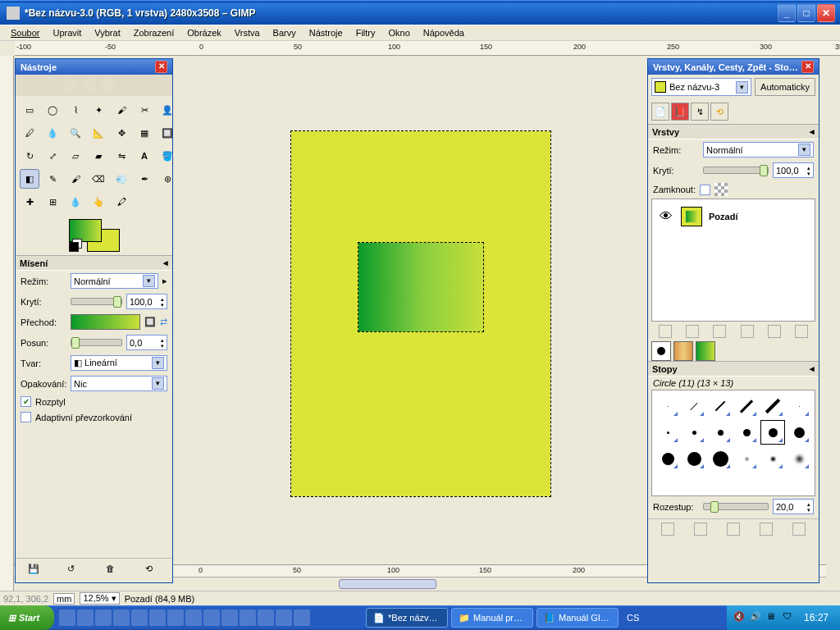 The height and width of the screenshot is (630, 840). I want to click on tool-measure: 📐, so click(98, 133).